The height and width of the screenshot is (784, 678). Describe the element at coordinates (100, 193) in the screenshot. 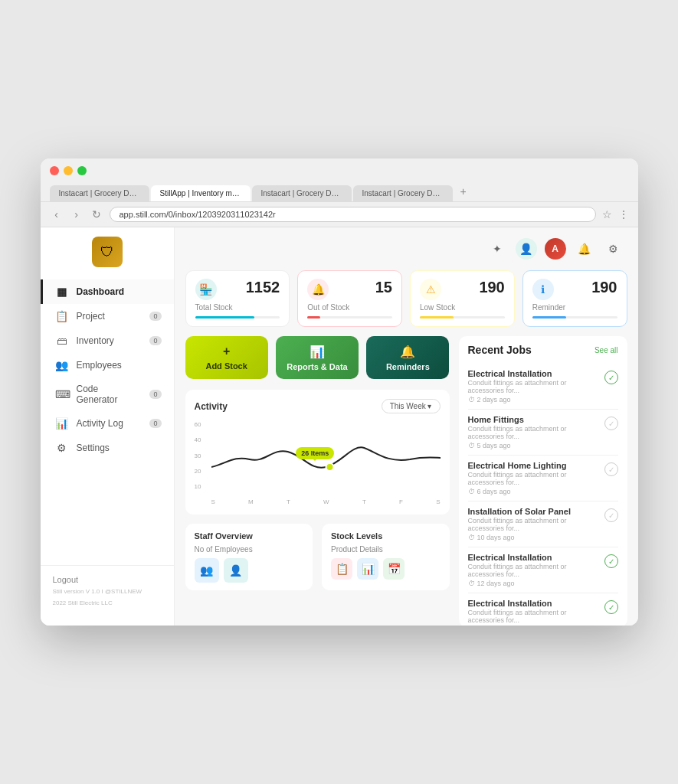

I see `browser-tab-1: Instacart | Grocery Delivery o...` at that location.